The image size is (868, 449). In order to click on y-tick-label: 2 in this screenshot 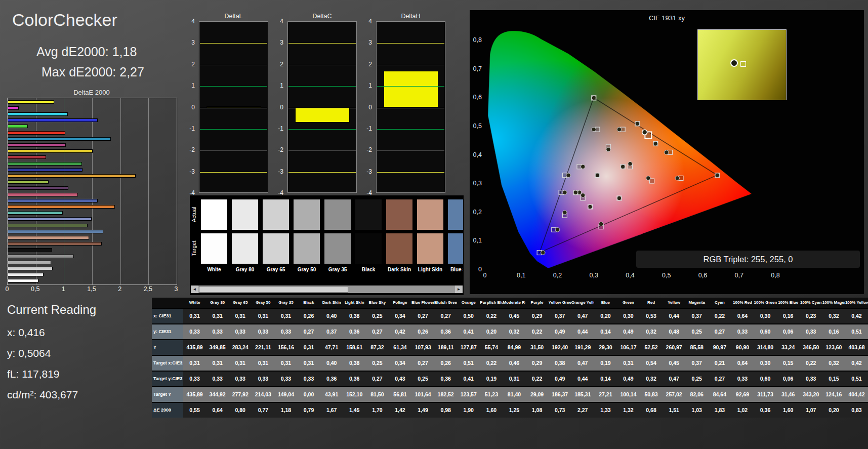, I will do `click(193, 64)`.